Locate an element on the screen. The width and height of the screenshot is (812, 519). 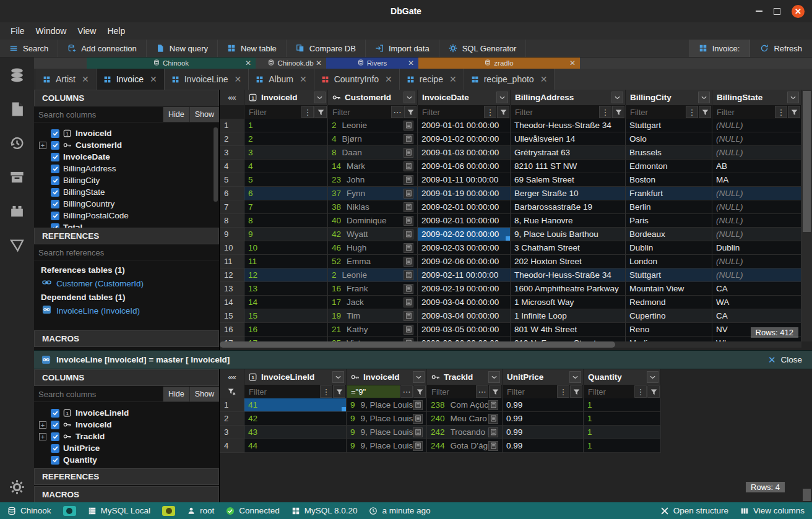
column-toggle-InvoiceId: 1InvoiceId is located at coordinates (126, 134).